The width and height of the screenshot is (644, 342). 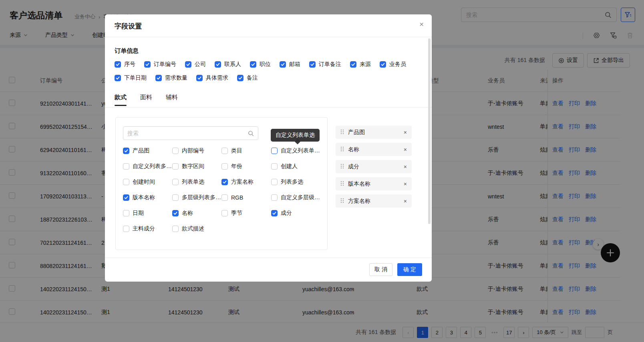 I want to click on style-field-5-checkbox, so click(x=126, y=166).